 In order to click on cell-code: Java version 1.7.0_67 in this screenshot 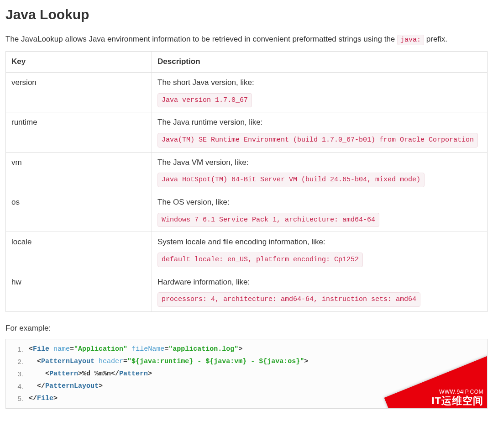, I will do `click(205, 100)`.